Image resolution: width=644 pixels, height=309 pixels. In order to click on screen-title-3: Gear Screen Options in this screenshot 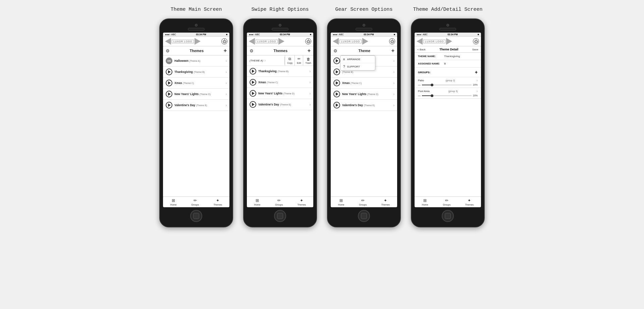, I will do `click(364, 9)`.